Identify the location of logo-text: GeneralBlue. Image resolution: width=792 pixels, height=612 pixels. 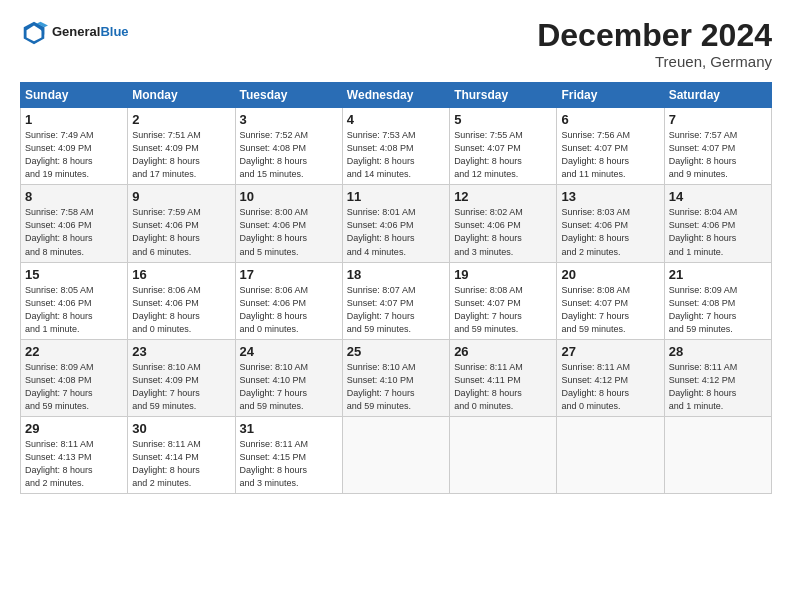
(90, 32).